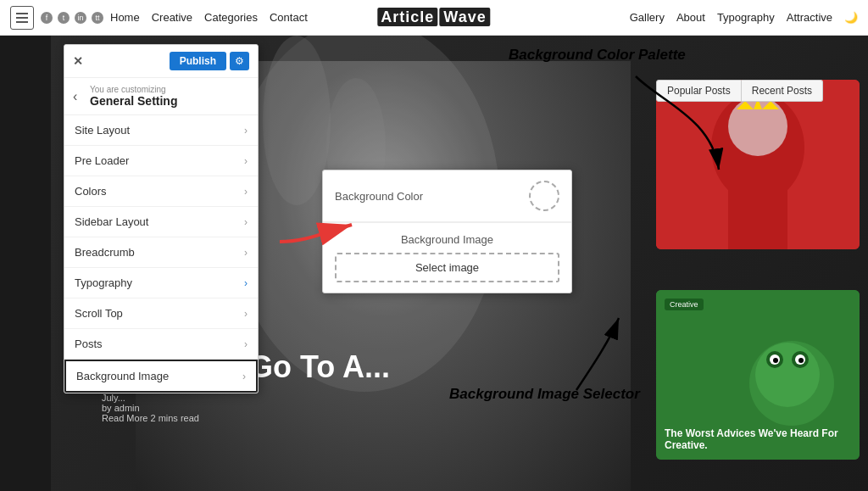 The height and width of the screenshot is (491, 868). I want to click on menu-label-typography: Typography, so click(103, 283).